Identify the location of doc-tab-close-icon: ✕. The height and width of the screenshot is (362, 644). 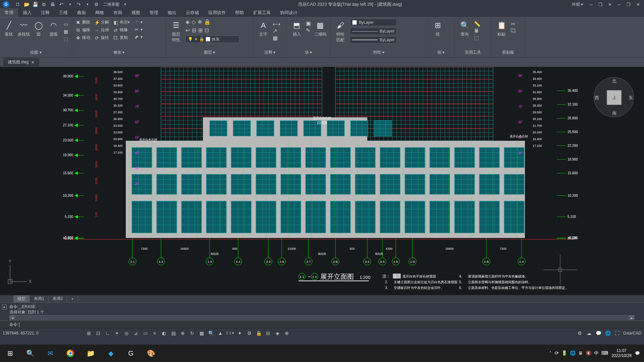
(33, 62).